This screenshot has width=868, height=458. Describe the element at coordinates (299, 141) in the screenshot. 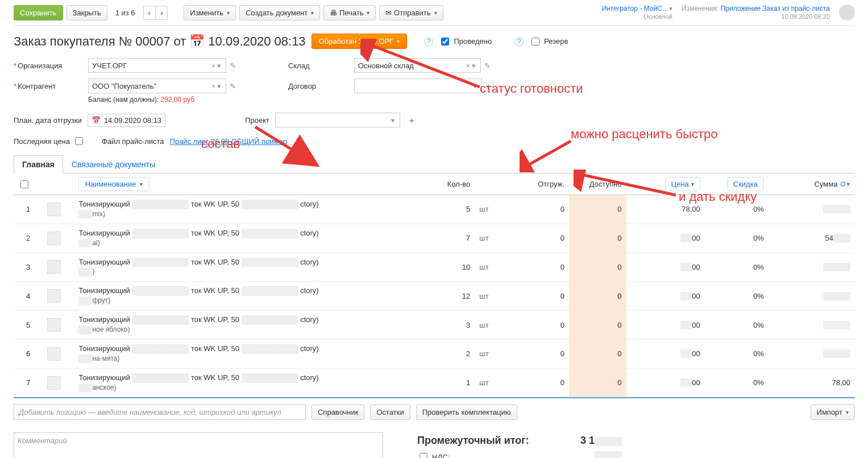

I see `remove-file-icon: ✕` at that location.